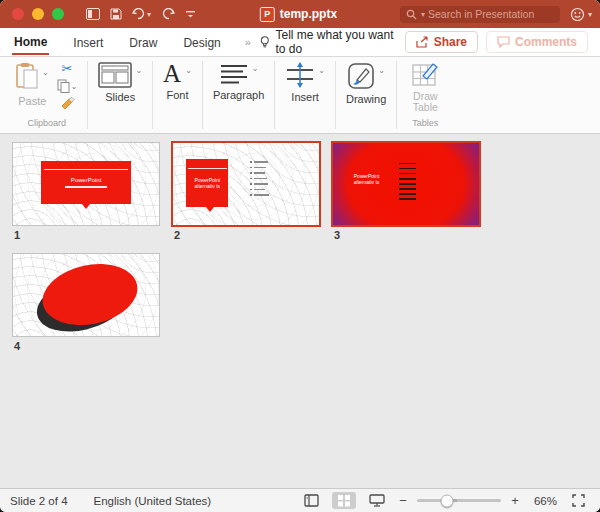 Image resolution: width=600 pixels, height=512 pixels. What do you see at coordinates (238, 82) in the screenshot?
I see `paragraph-button: ⌄ Paragraph` at bounding box center [238, 82].